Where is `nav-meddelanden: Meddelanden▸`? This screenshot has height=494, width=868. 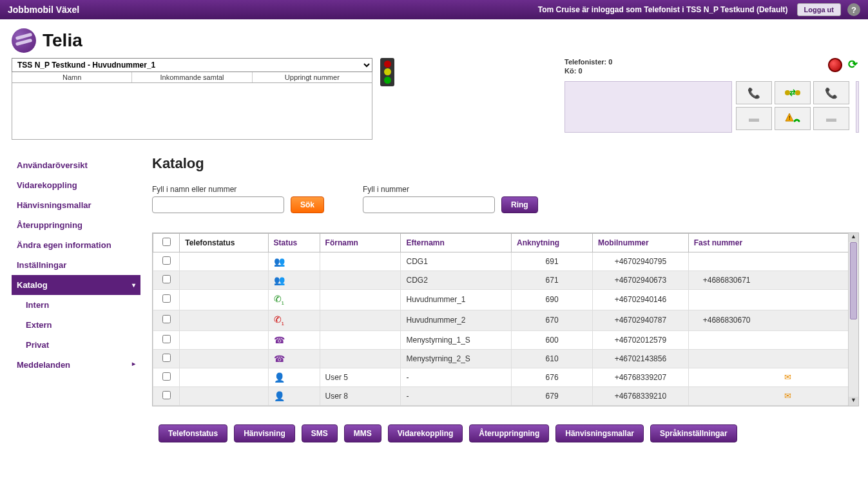
nav-meddelanden: Meddelanden▸ is located at coordinates (76, 365).